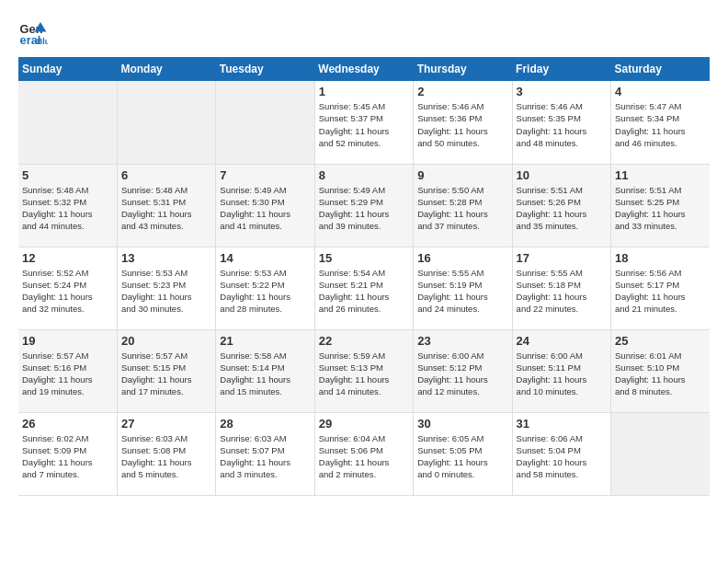  What do you see at coordinates (660, 371) in the screenshot?
I see `calendar-cell: 25Sunrise: 6:01 AM Sunset: 5:10 PM Dayli…` at bounding box center [660, 371].